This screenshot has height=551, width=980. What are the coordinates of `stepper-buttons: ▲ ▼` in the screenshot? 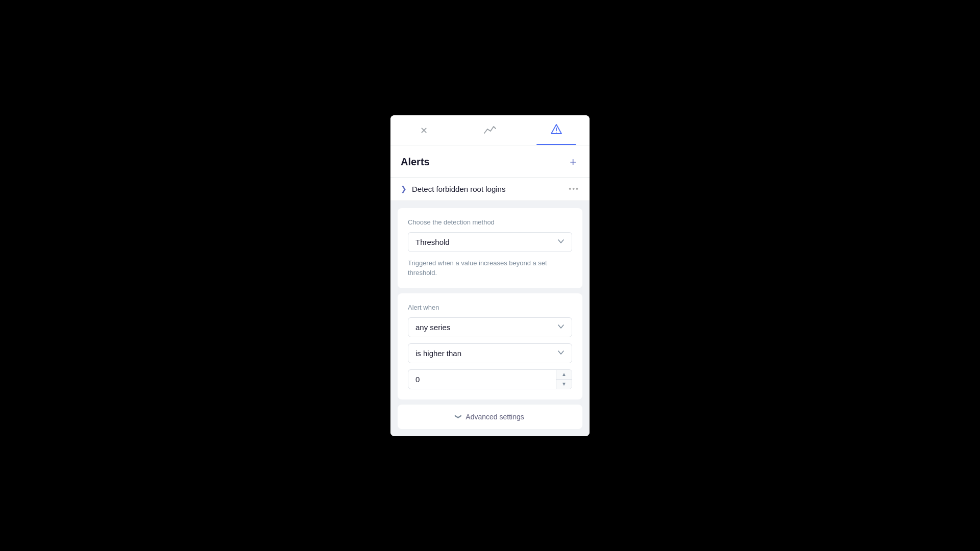 It's located at (564, 380).